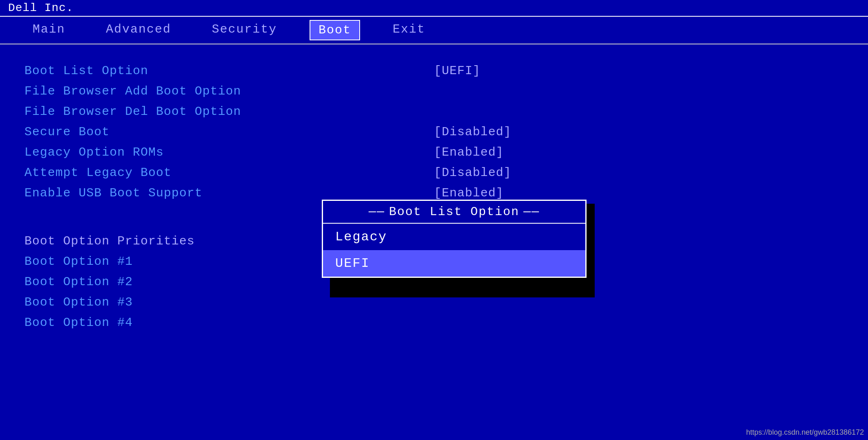 This screenshot has width=868, height=440. Describe the element at coordinates (229, 173) in the screenshot. I see `menu-item-attempt-legacy-boot: Attempt Legacy Boot` at that location.